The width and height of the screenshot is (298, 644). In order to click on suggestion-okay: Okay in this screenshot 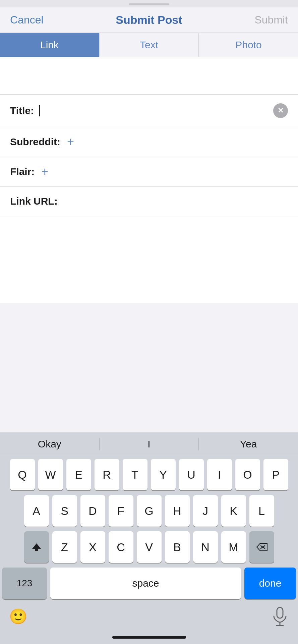, I will do `click(50, 444)`.